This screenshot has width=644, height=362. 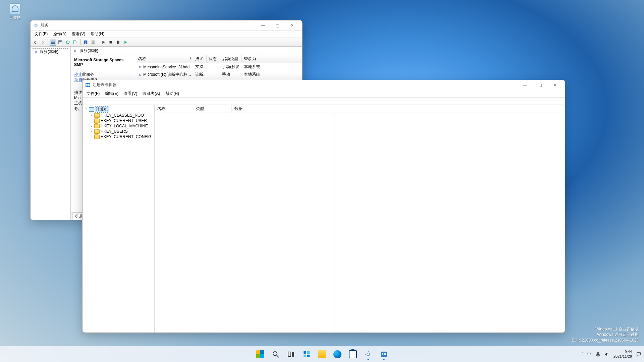 What do you see at coordinates (15, 17) in the screenshot?
I see `recycle-bin-label: 回收站` at bounding box center [15, 17].